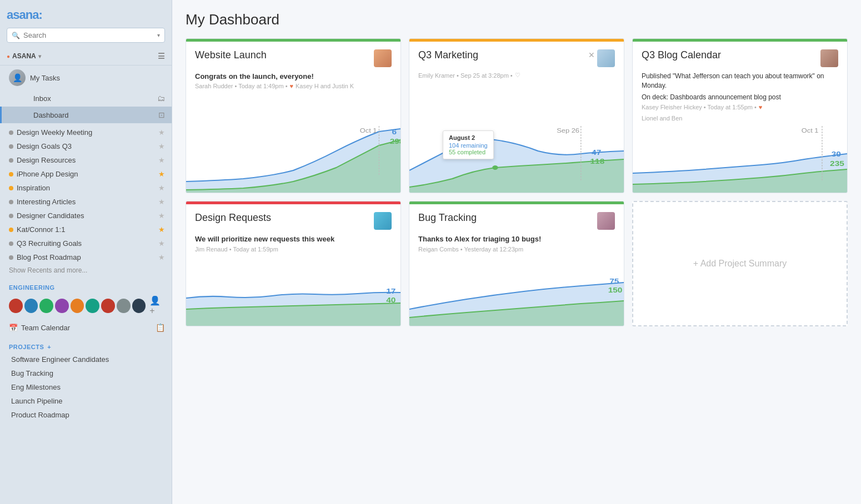  Describe the element at coordinates (27, 347) in the screenshot. I see `section-label: PROJECTS` at that location.